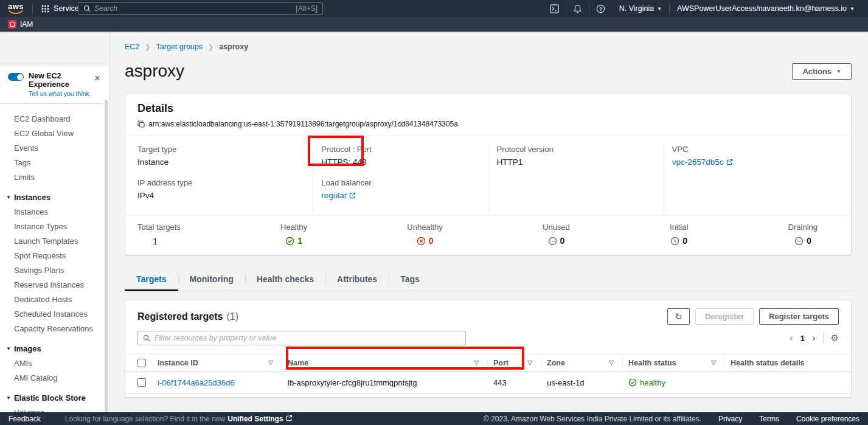 The height and width of the screenshot is (425, 868). Describe the element at coordinates (55, 409) in the screenshot. I see `sidebar-item-volumes: Volumes` at that location.